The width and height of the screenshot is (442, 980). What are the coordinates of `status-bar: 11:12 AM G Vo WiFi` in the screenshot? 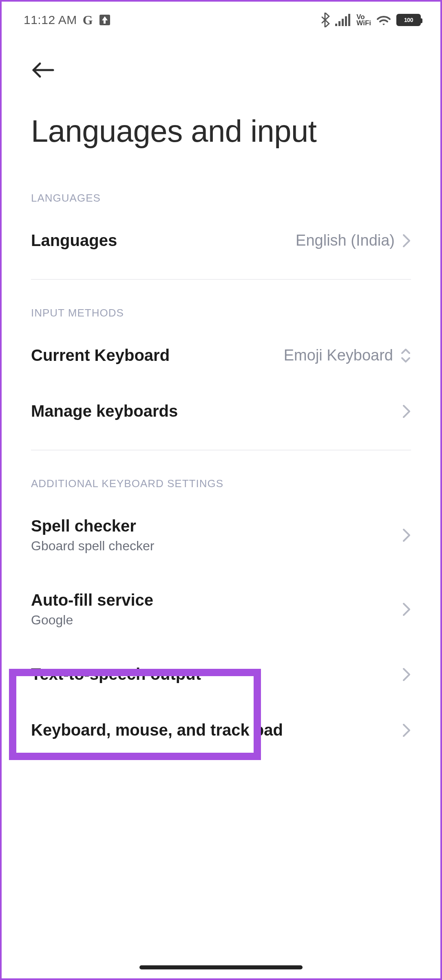 It's located at (221, 20).